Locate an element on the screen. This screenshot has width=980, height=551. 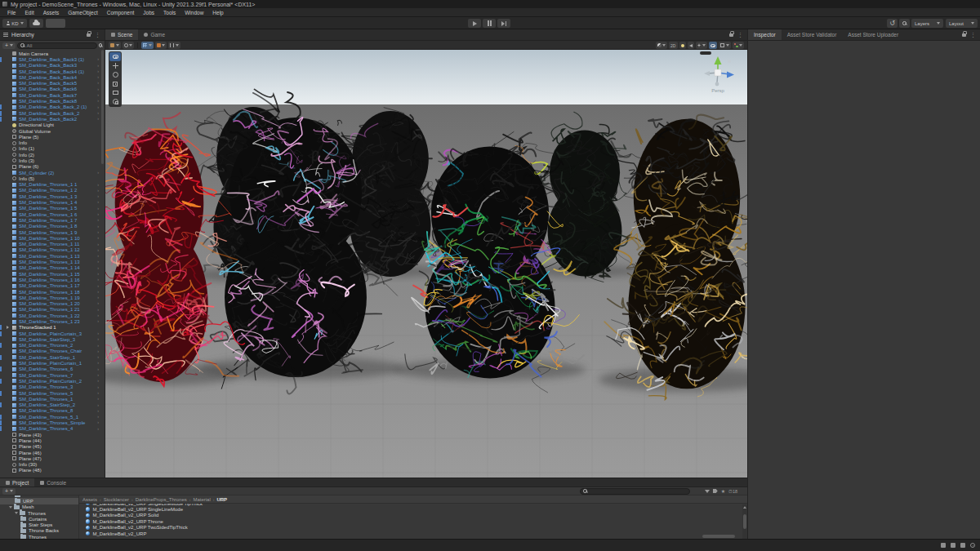
hierarchy-search-input: All is located at coordinates (57, 46).